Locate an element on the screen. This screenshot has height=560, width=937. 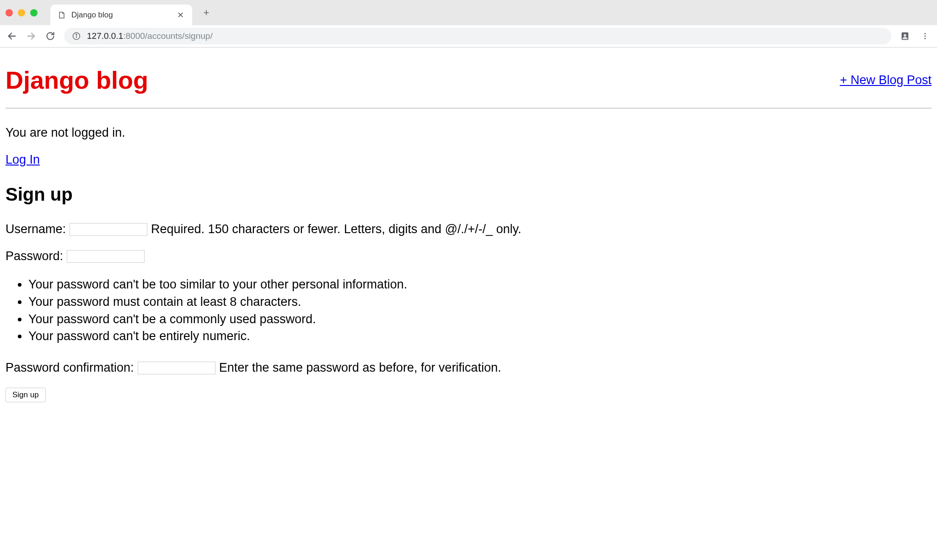
window-controls is located at coordinates (22, 13).